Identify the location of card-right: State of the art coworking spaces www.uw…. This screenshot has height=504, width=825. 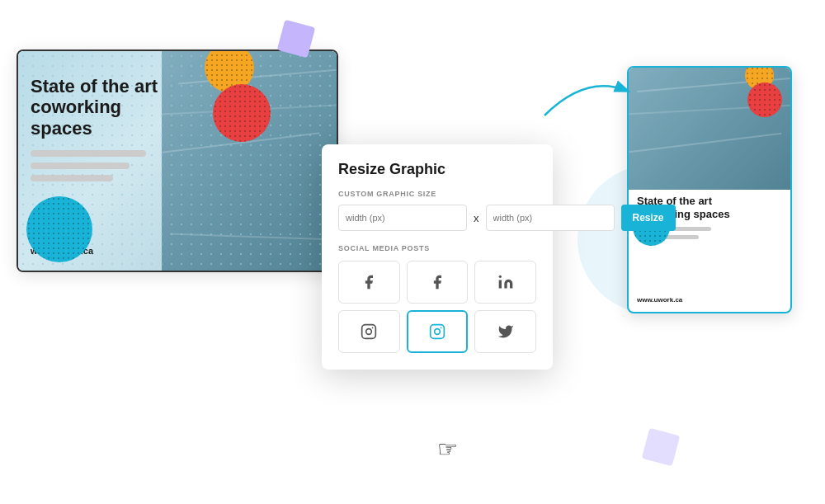
(710, 190).